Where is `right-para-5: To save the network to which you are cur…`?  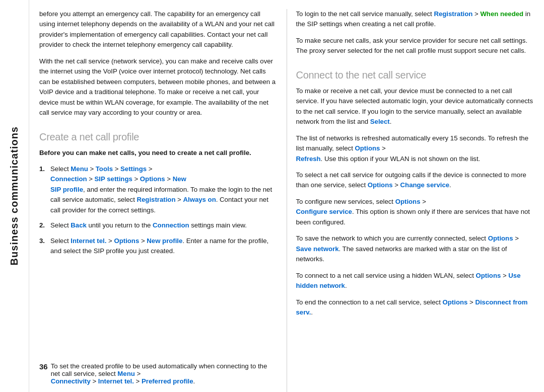
right-para-5: To save the network to which you are cur… is located at coordinates (415, 249).